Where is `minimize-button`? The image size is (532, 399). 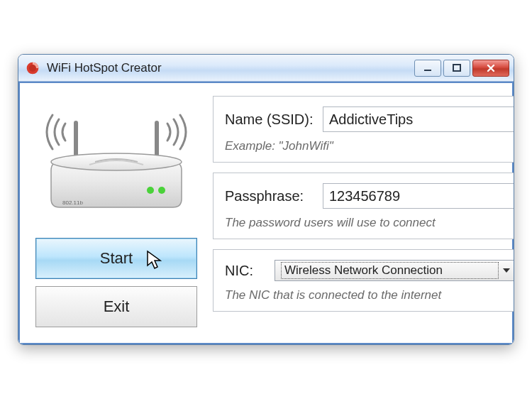
minimize-button is located at coordinates (428, 68).